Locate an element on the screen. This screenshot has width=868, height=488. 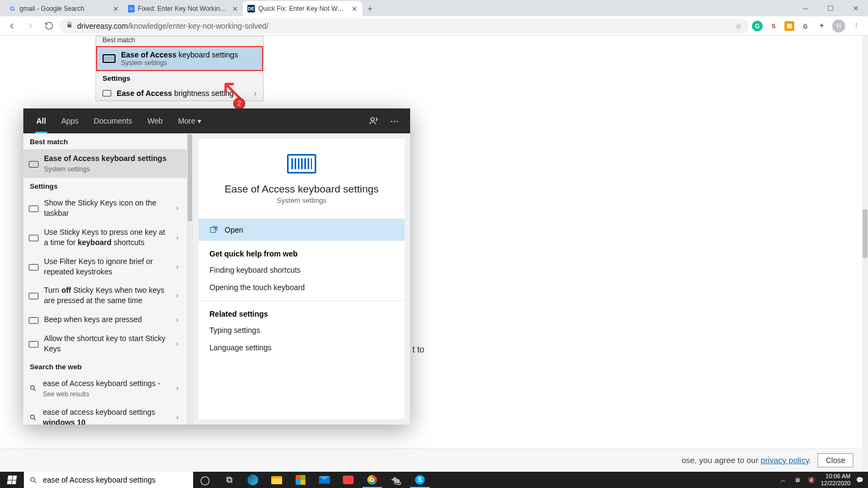
new-tab-button: ＋ is located at coordinates (370, 9).